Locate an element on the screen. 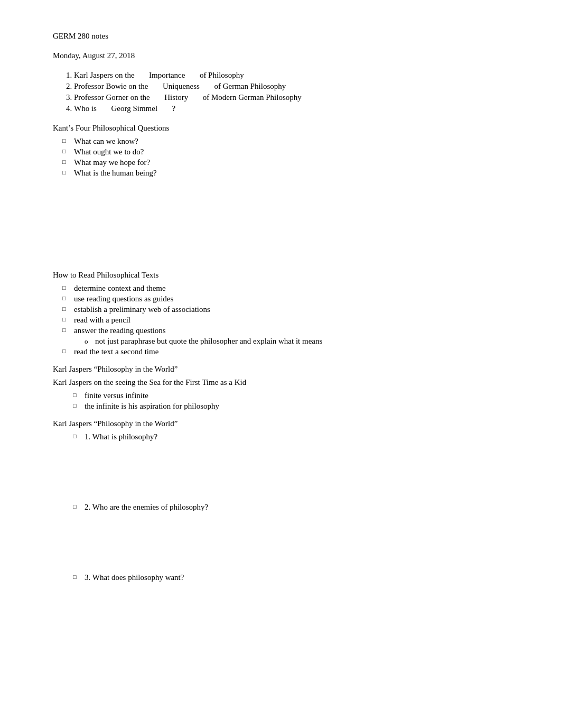 The width and height of the screenshot is (561, 728). item3-suffix: of Modern German Philosophy is located at coordinates (253, 97).